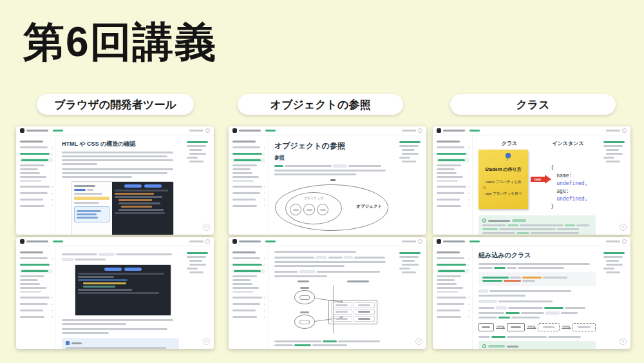 The height and width of the screenshot is (363, 644). Describe the element at coordinates (120, 185) in the screenshot. I see `mini-content: HTML や CSS の構造の確認` at that location.